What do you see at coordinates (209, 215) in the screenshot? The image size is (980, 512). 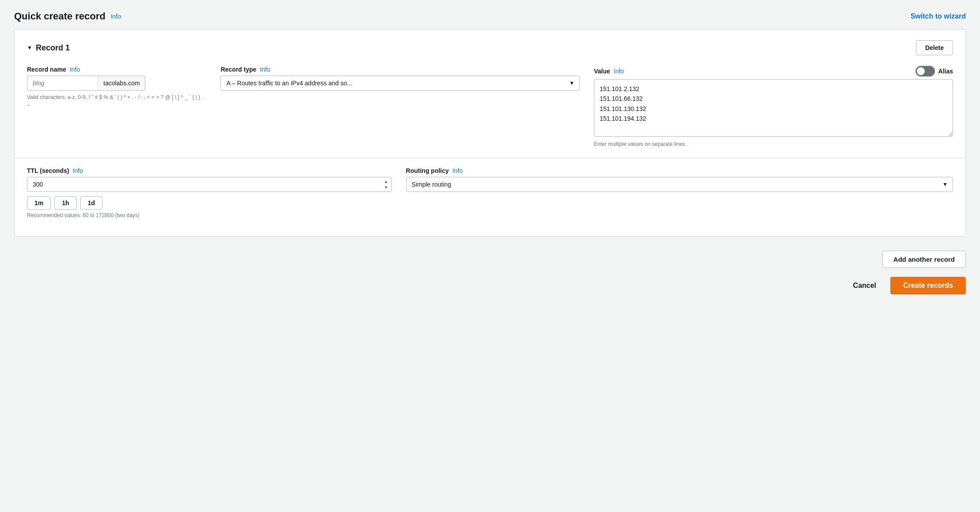 I see `ttl-recommended-text: Recommended values: 60 to 172800 (two da…` at bounding box center [209, 215].